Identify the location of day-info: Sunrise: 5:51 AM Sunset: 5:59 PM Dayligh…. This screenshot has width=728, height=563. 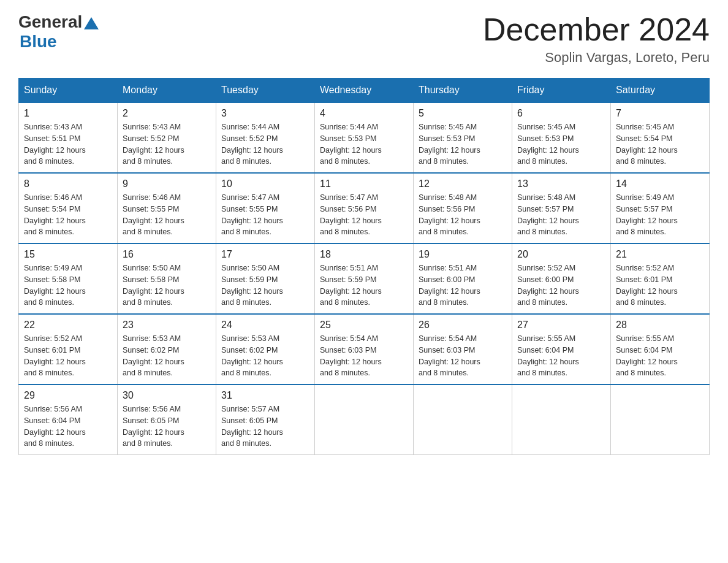
(364, 286).